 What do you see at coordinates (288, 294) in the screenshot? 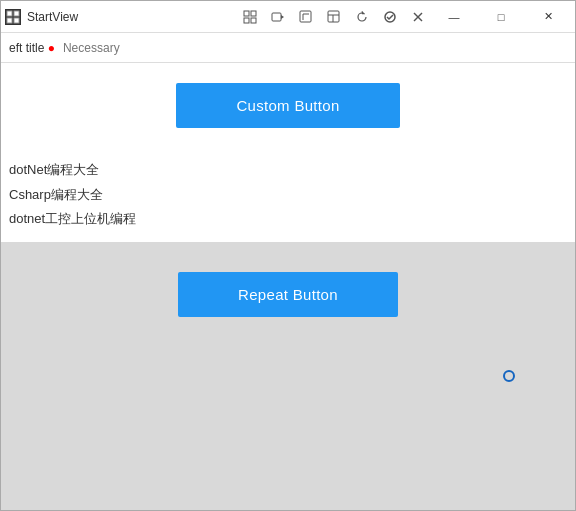
I see `repeat-button: Repeat Button` at bounding box center [288, 294].